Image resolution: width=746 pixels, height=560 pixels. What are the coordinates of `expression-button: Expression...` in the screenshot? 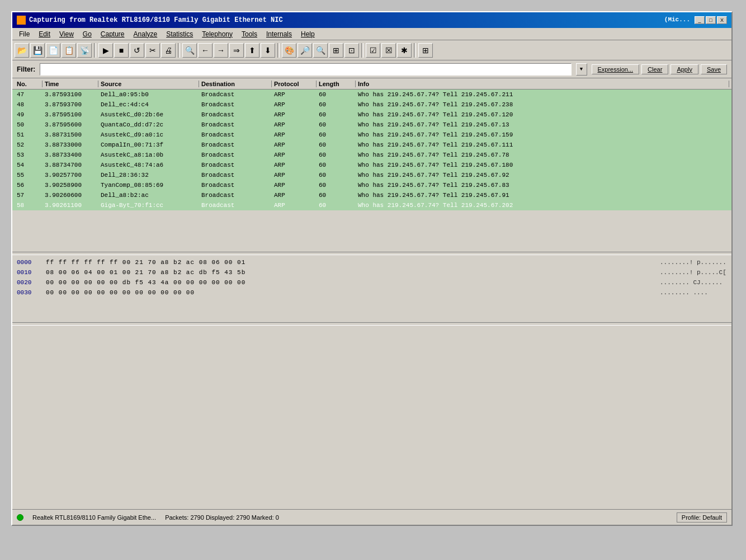 It's located at (616, 69).